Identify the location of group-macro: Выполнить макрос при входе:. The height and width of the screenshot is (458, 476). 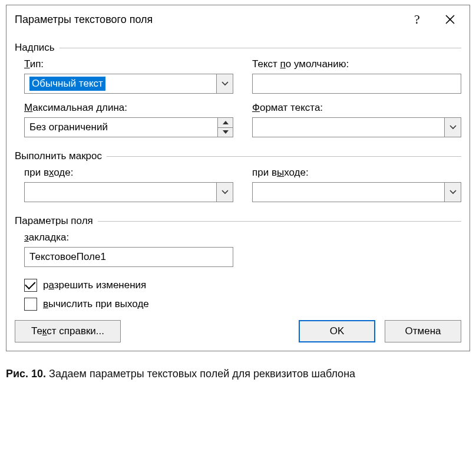
(238, 180).